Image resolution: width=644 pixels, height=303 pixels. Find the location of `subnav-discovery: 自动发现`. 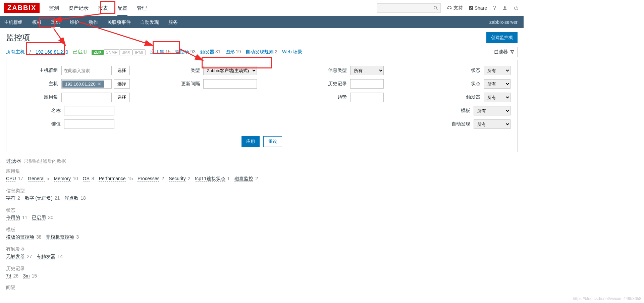

subnav-discovery: 自动发现 is located at coordinates (150, 22).